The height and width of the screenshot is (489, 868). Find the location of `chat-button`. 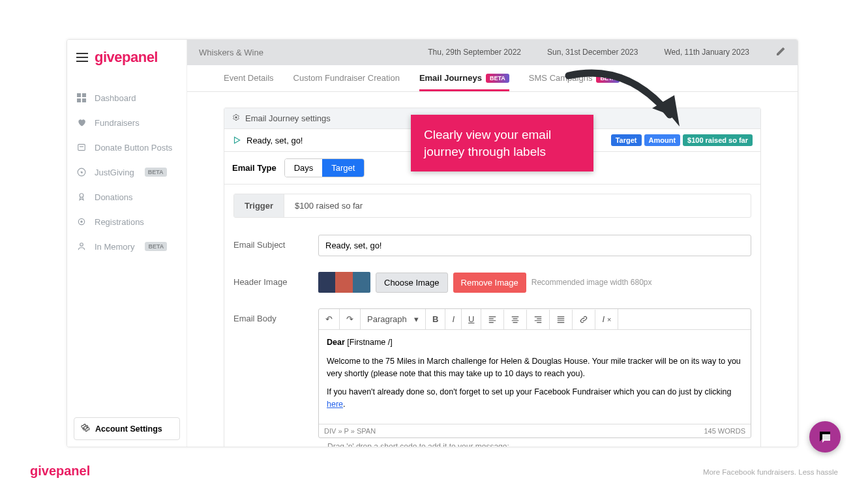

chat-button is located at coordinates (825, 437).